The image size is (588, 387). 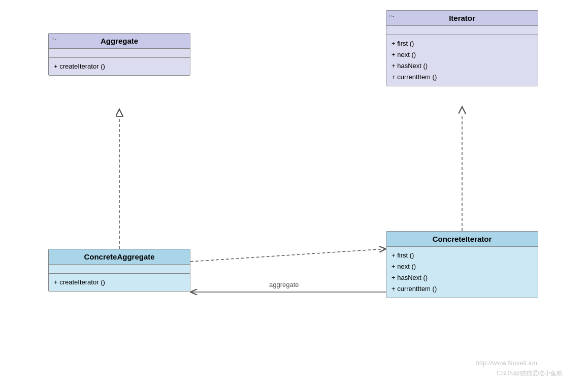 What do you see at coordinates (462, 30) in the screenshot?
I see `iterator-empty-section` at bounding box center [462, 30].